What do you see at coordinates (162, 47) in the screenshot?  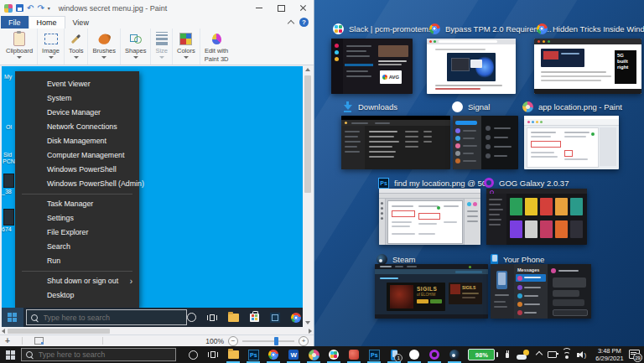 I see `ribbon-group-size: Size` at bounding box center [162, 47].